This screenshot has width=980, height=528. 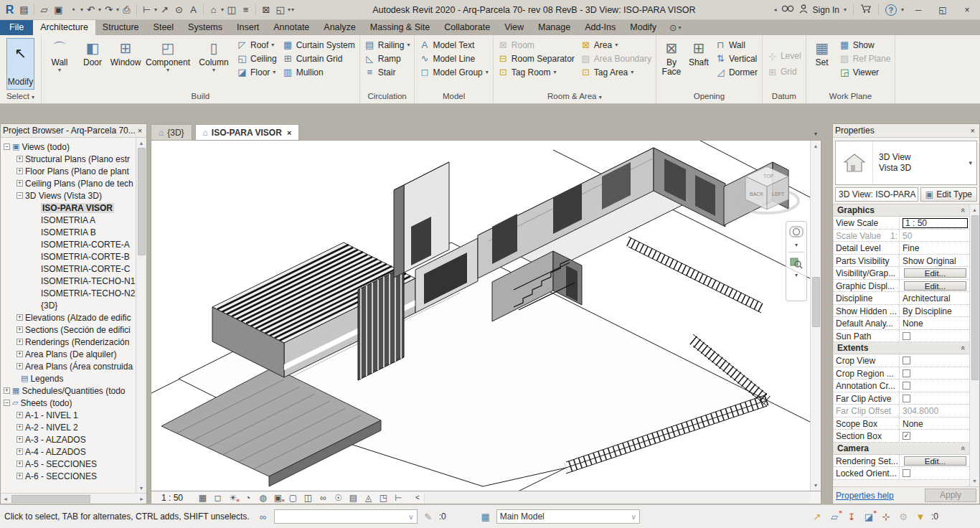 What do you see at coordinates (20, 64) in the screenshot?
I see `modify-button: ↖ Modify` at bounding box center [20, 64].